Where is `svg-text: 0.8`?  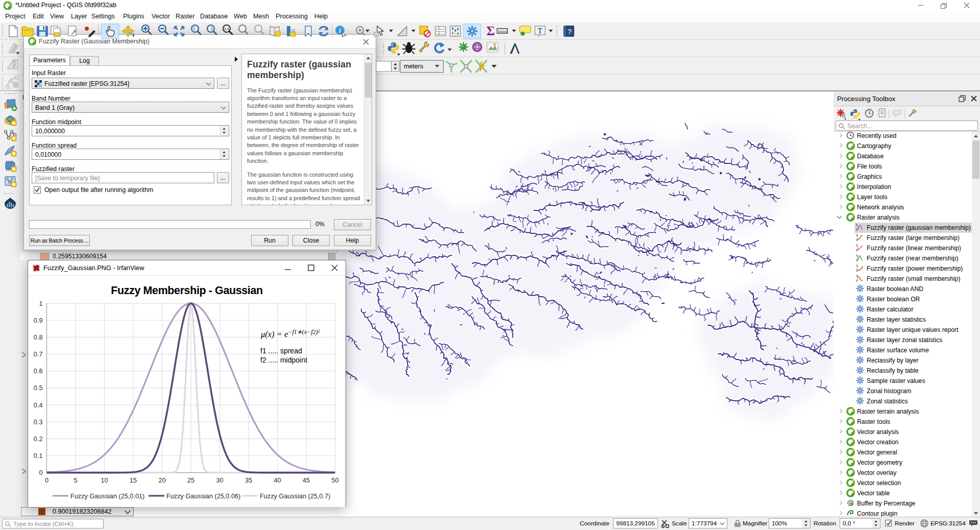
svg-text: 0.8 is located at coordinates (38, 338).